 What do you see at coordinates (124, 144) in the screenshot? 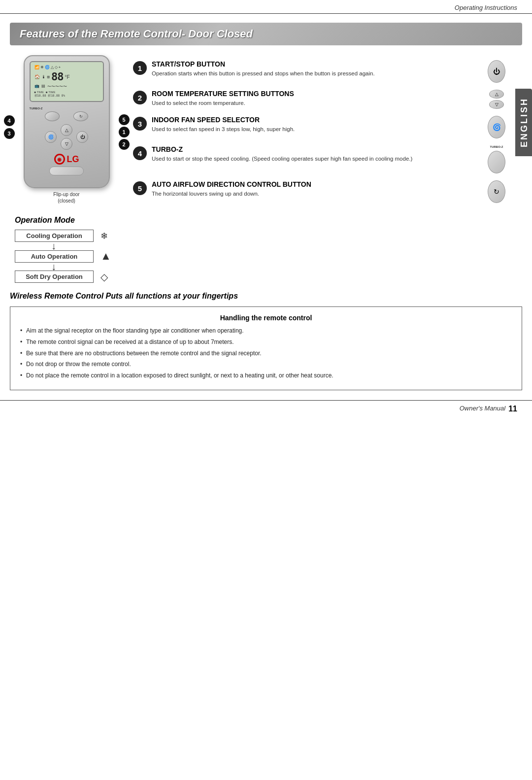
I see `callout-num-2: 2` at bounding box center [124, 144].